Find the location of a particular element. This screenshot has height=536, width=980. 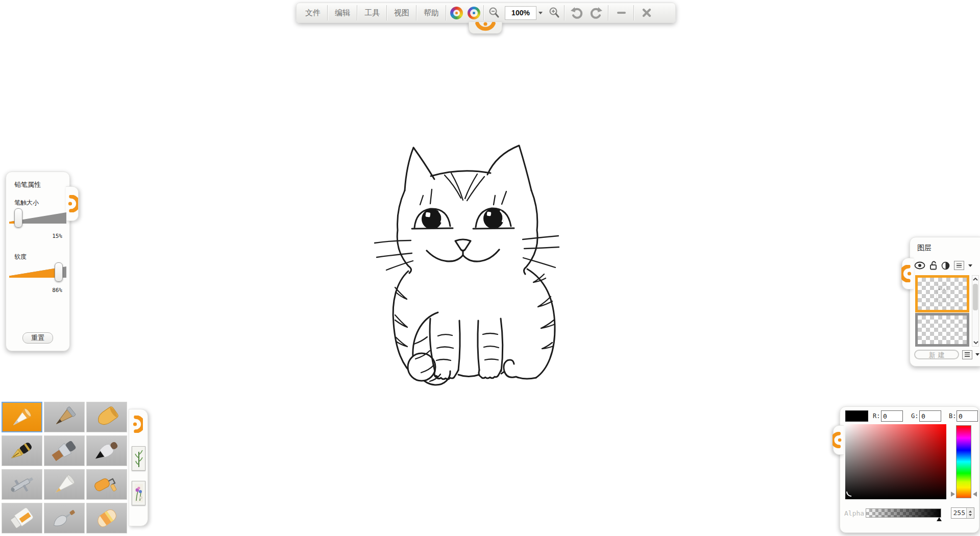

brush-size-value: 15% is located at coordinates (34, 236).